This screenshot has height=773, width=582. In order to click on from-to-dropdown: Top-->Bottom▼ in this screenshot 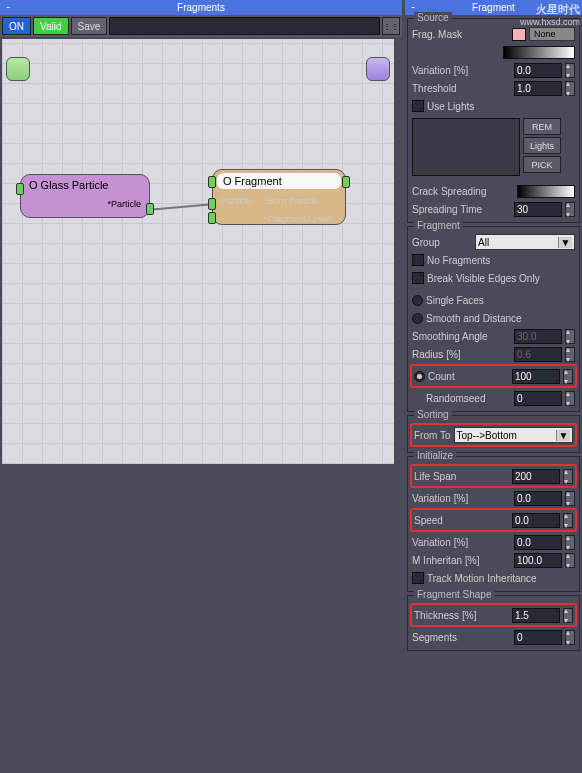, I will do `click(514, 435)`.